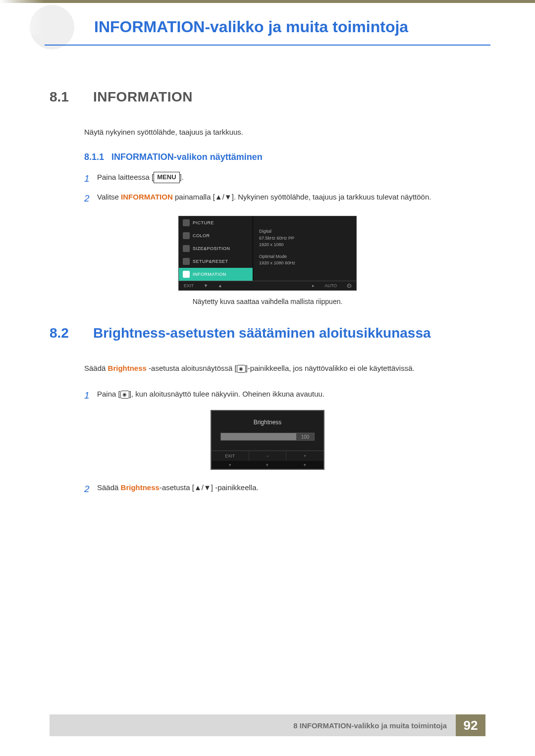 This screenshot has width=535, height=756. What do you see at coordinates (305, 263) in the screenshot?
I see `osd-info-line: 1920 x 1080 60Hz` at bounding box center [305, 263].